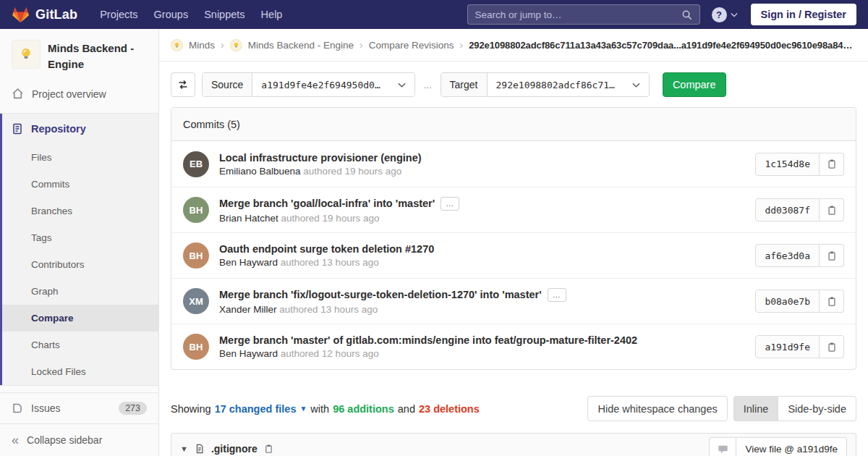  I want to click on file-icon, so click(200, 449).